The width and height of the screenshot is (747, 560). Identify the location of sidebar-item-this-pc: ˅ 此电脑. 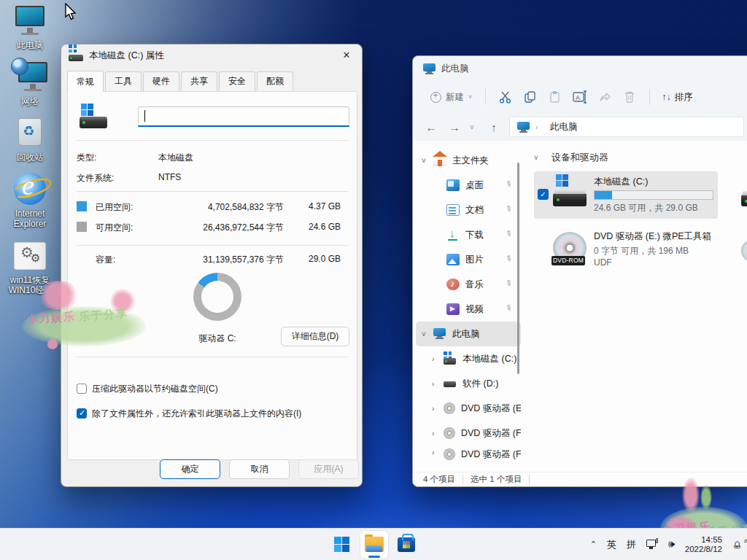
(468, 334).